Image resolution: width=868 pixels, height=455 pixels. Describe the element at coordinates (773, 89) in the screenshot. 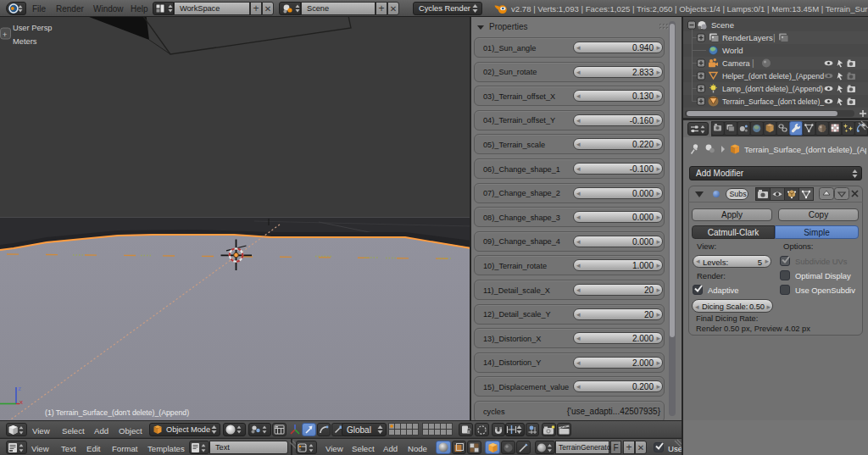

I see `svg-text: Lamp_(don't delete)_(Append)` at that location.